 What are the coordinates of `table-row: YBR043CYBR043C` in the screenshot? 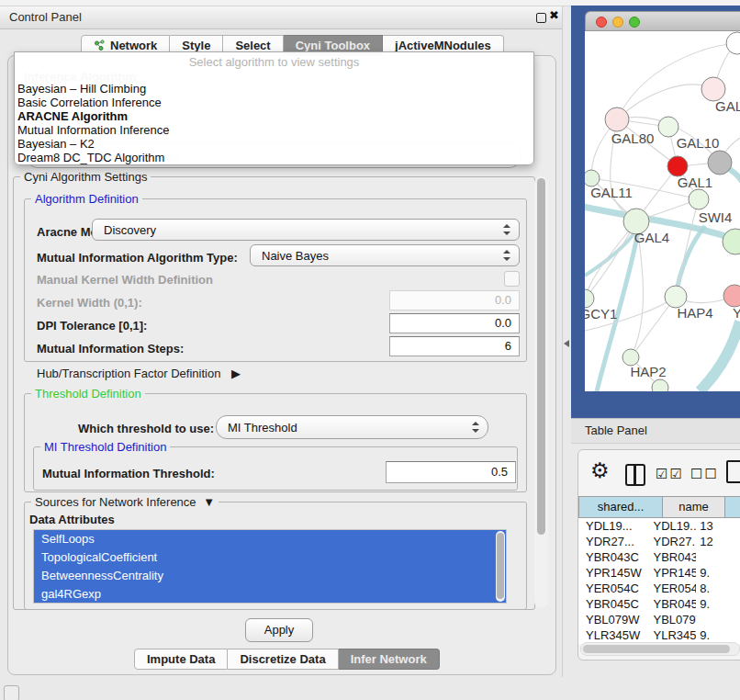 It's located at (659, 557).